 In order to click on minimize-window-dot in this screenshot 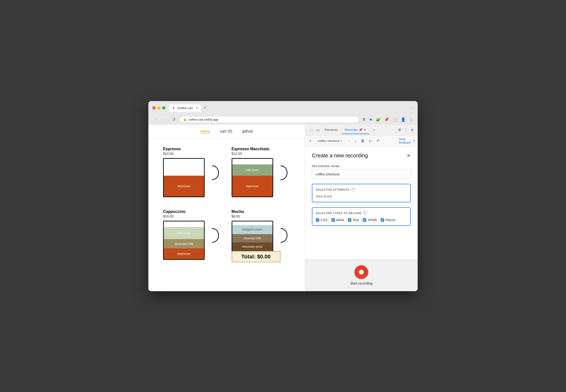, I will do `click(159, 108)`.